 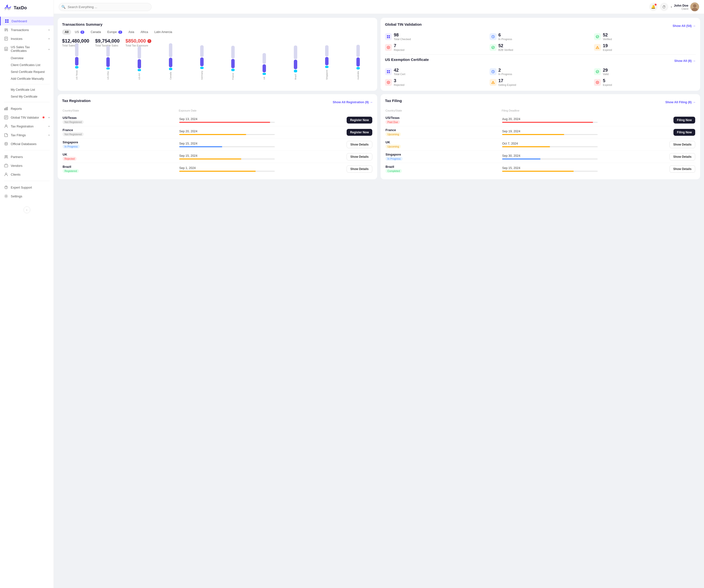 I want to click on filter-asia: Asia, so click(x=131, y=32).